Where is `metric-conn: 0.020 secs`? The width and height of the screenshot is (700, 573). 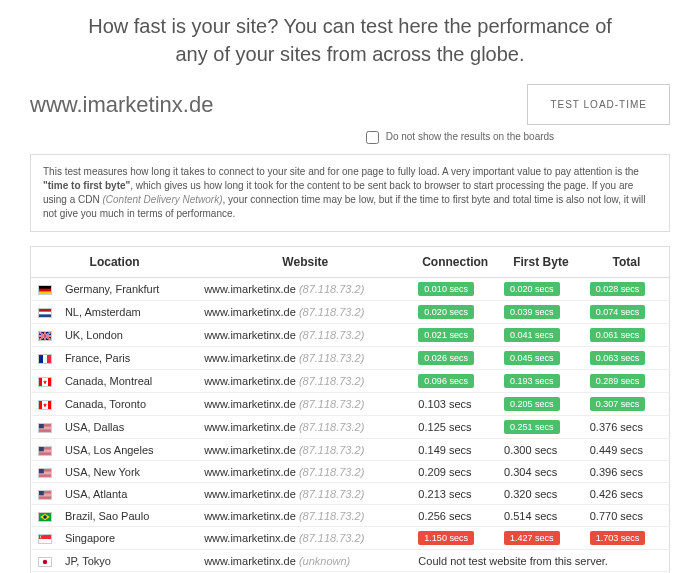
metric-conn: 0.020 secs is located at coordinates (446, 312).